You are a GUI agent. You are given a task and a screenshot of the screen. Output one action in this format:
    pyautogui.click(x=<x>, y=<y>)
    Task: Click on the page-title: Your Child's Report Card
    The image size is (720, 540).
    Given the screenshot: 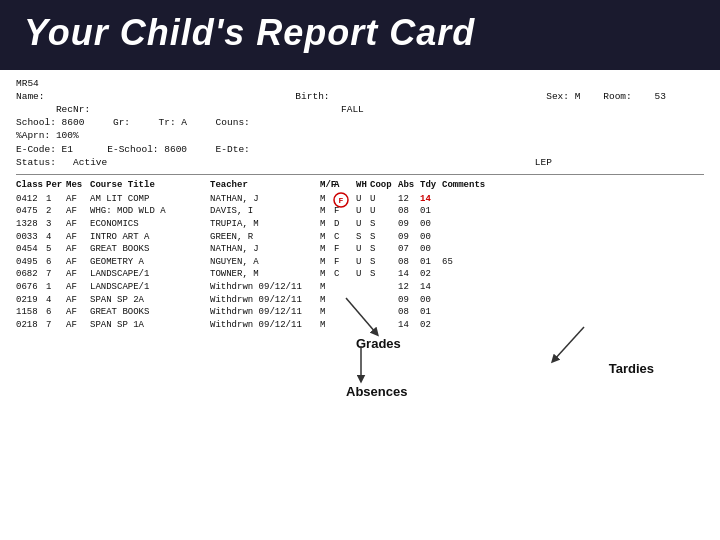 What is the action you would take?
    pyautogui.click(x=250, y=32)
    